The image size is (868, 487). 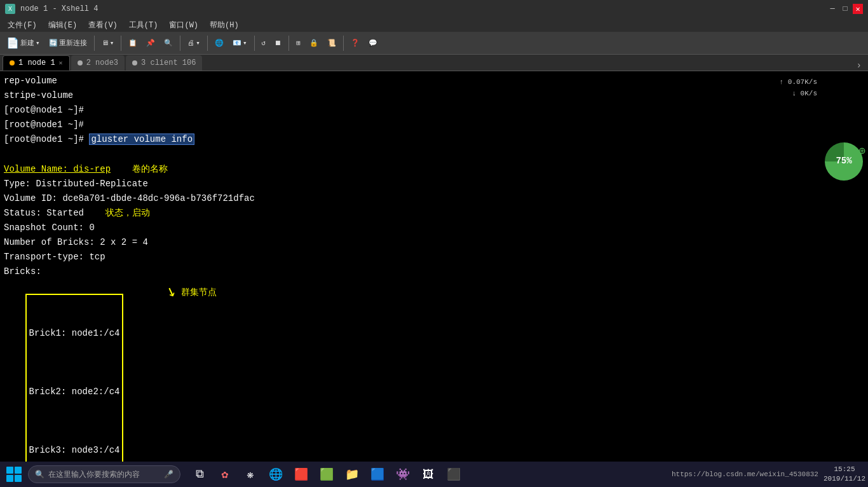 What do you see at coordinates (102, 63) in the screenshot?
I see `tab-label-2: 2 node3` at bounding box center [102, 63].